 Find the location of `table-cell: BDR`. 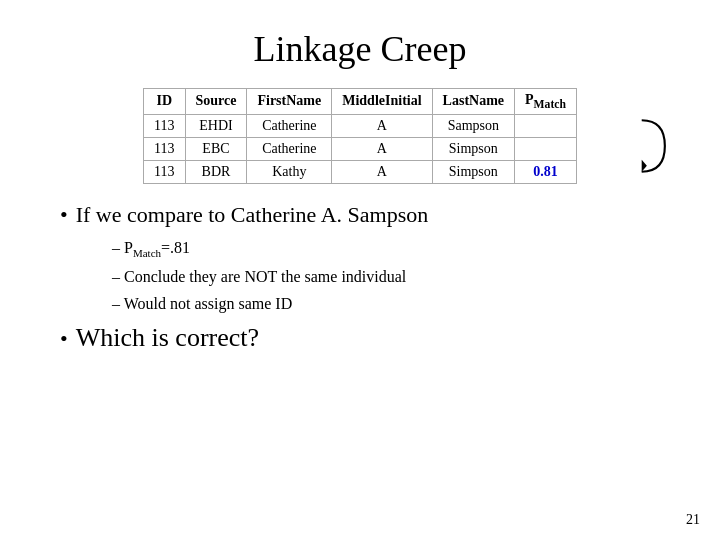

table-cell: BDR is located at coordinates (216, 172).